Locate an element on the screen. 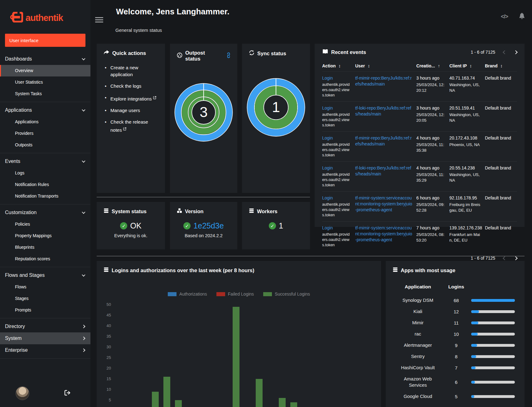  event-timestamp: 25/03/2024, 12:20:12 is located at coordinates (431, 88).